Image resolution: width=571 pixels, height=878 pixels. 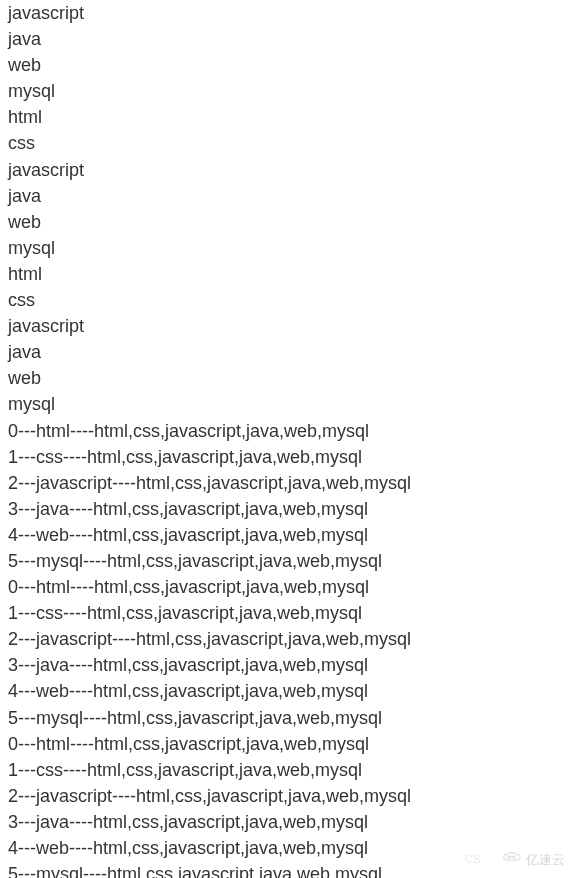 What do you see at coordinates (534, 860) in the screenshot?
I see `watermark: 亿速云` at bounding box center [534, 860].